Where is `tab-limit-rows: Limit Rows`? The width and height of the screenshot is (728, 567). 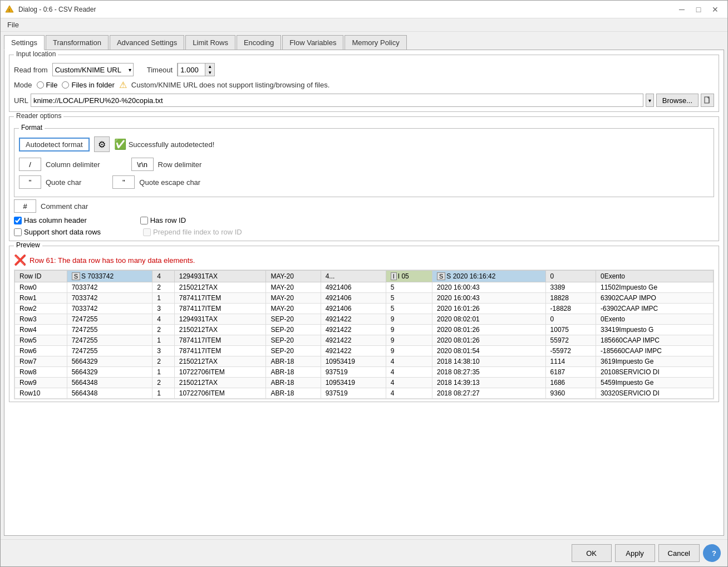 tab-limit-rows: Limit Rows is located at coordinates (210, 42).